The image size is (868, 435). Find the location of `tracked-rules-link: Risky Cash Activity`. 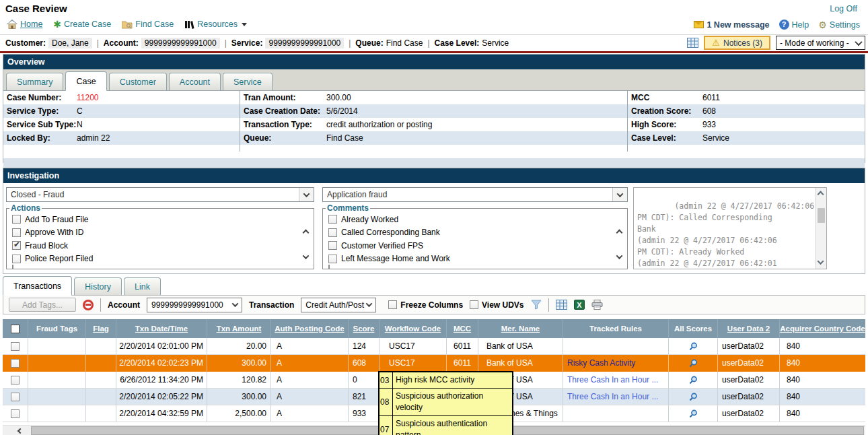

tracked-rules-link: Risky Cash Activity is located at coordinates (616, 364).